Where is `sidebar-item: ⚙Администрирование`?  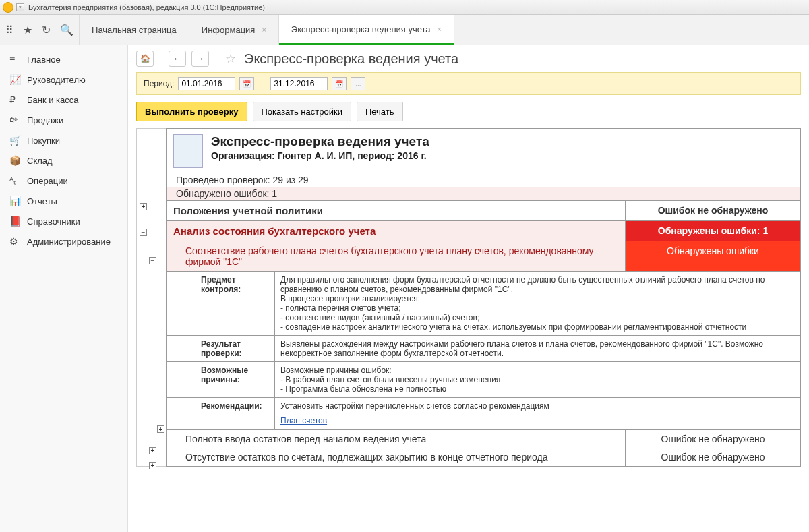
sidebar-item: ⚙Администрирование is located at coordinates (63, 241).